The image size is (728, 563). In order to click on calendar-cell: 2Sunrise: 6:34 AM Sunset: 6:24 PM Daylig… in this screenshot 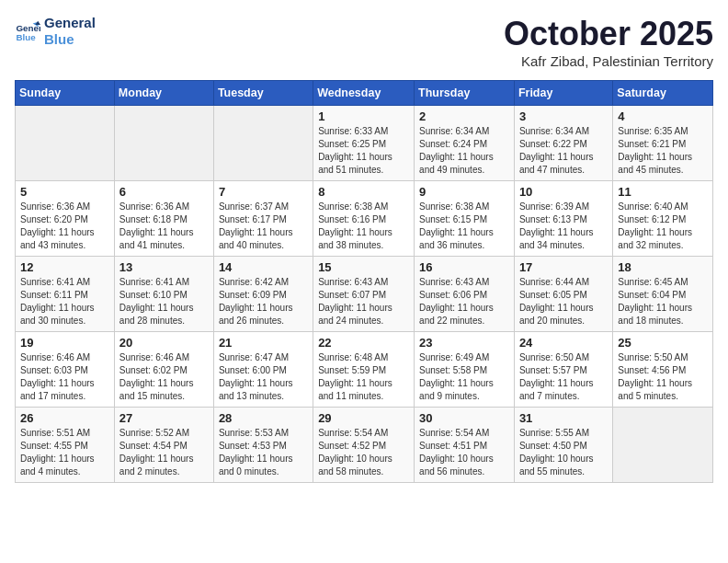, I will do `click(465, 144)`.